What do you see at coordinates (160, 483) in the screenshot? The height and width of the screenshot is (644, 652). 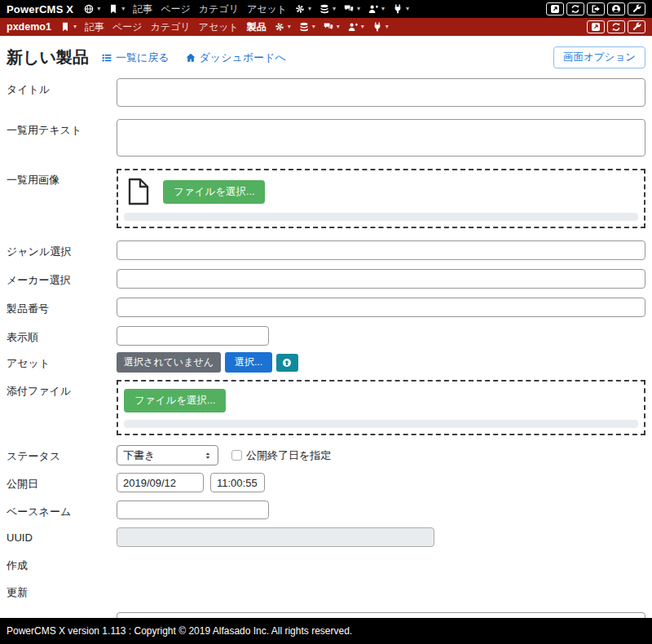 I see `publish-date-input` at bounding box center [160, 483].